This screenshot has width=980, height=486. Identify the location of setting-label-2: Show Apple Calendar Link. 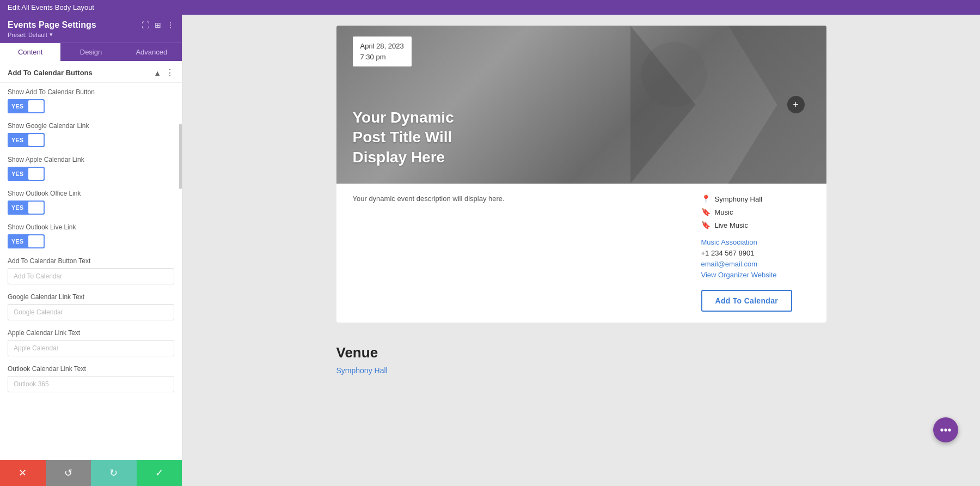
(91, 160).